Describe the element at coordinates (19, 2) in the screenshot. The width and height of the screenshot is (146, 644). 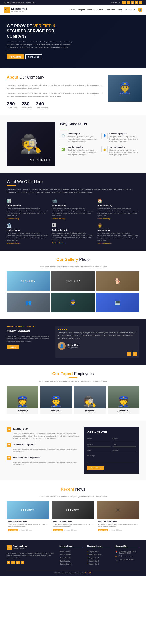
I see `top-bar-contact: 📞 (888) 012345-6789 Live Chat` at that location.